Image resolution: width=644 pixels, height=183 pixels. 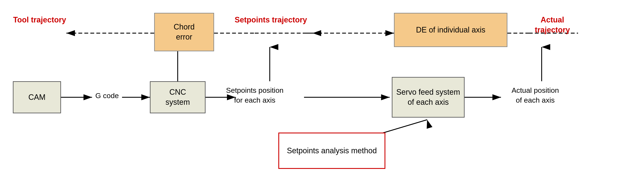 I want to click on actual-trajectory-label: Actual trajectory, so click(x=552, y=25).